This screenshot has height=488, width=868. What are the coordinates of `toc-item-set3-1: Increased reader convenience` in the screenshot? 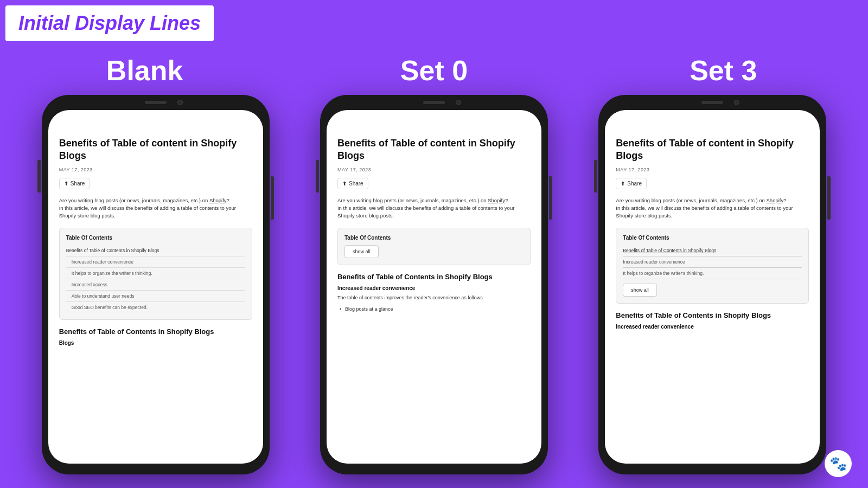 It's located at (712, 262).